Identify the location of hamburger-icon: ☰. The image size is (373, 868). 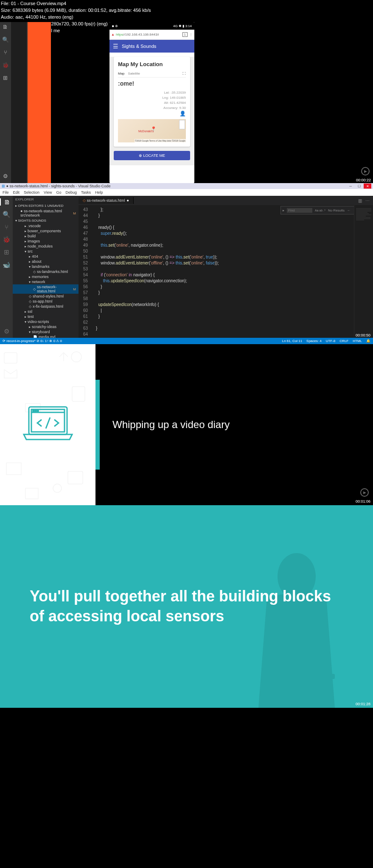
(115, 46).